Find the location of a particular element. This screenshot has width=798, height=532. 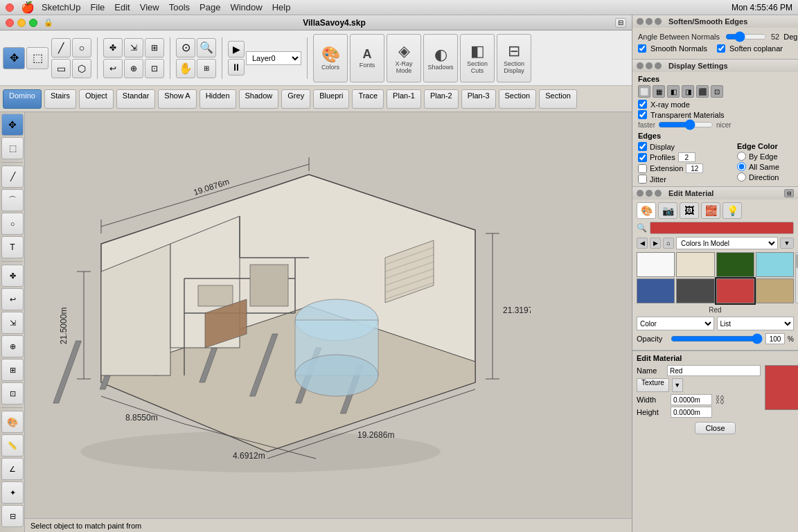

line-tool-btn: ╱ is located at coordinates (61, 48).